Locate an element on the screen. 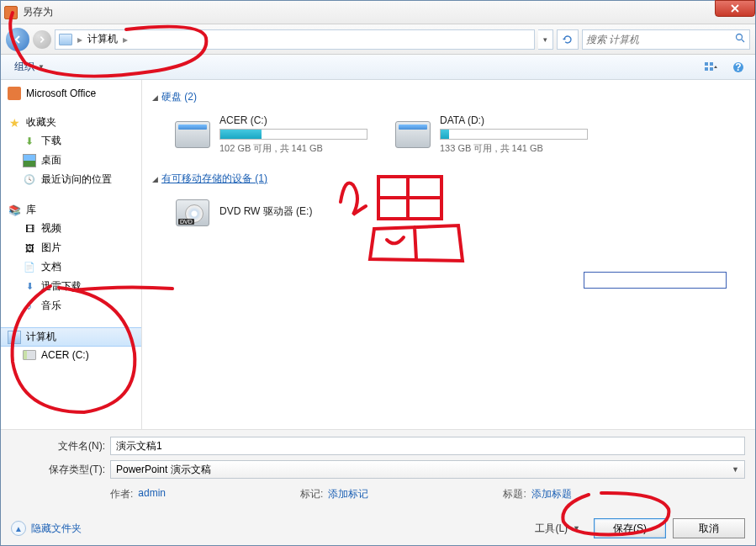 This screenshot has height=546, width=756. tags-value: 添加标记 is located at coordinates (348, 495).